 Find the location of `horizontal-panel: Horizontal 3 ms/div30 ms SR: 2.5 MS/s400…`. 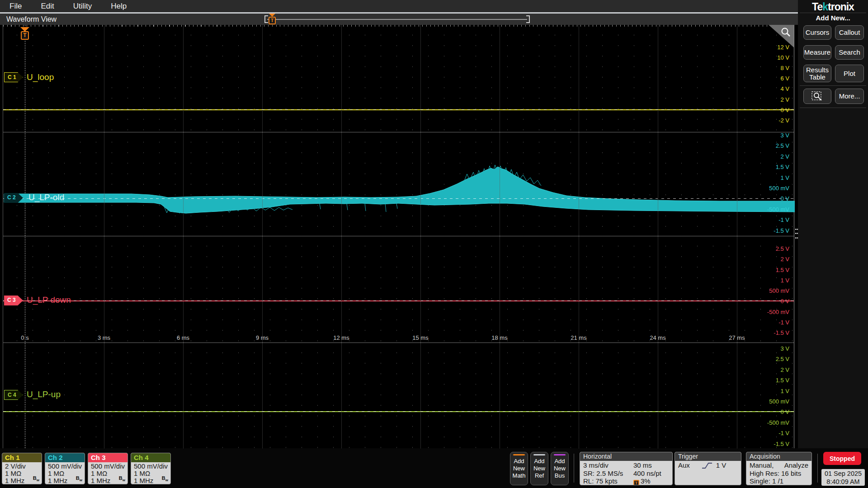

horizontal-panel: Horizontal 3 ms/div30 ms SR: 2.5 MS/s400… is located at coordinates (626, 469).